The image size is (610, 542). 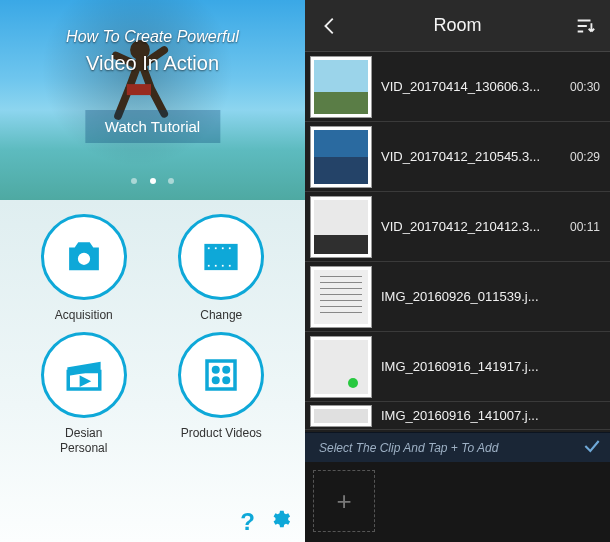 What do you see at coordinates (84, 394) in the screenshot?
I see `tile-design-personal: Desian Personal` at bounding box center [84, 394].